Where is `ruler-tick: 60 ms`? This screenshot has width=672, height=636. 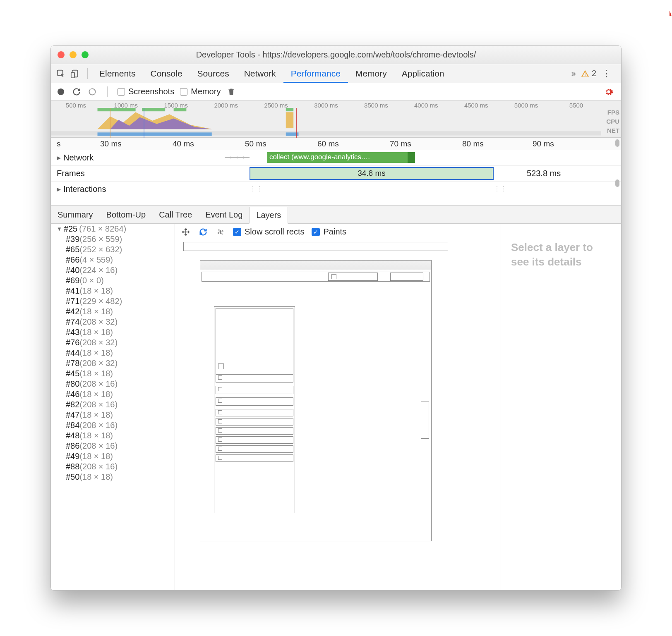 ruler-tick: 60 ms is located at coordinates (328, 144).